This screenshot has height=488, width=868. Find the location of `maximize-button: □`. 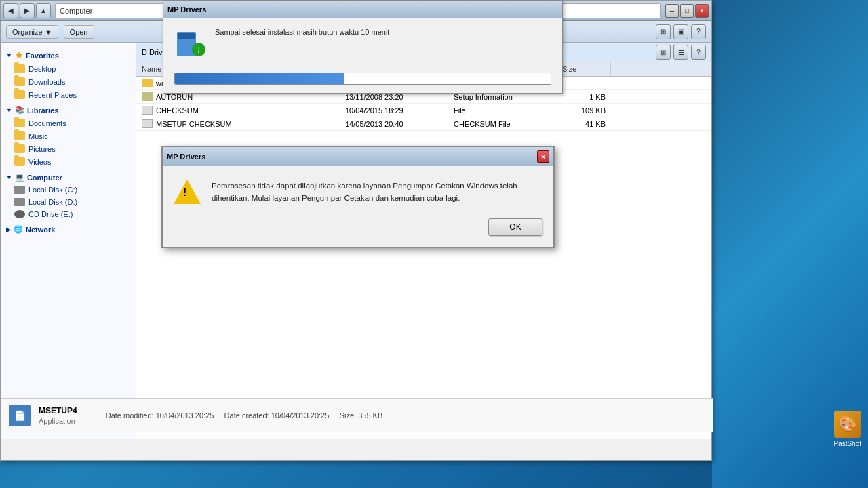

maximize-button: □ is located at coordinates (687, 11).